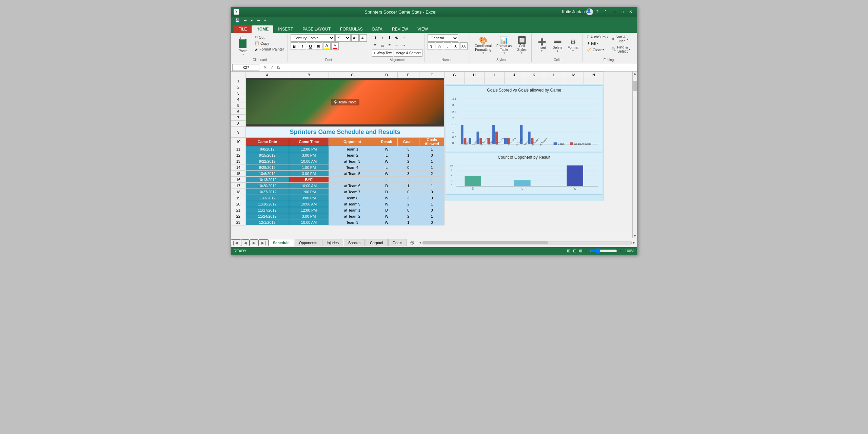  Describe the element at coordinates (343, 38) in the screenshot. I see `font-size-select: 9` at that location.